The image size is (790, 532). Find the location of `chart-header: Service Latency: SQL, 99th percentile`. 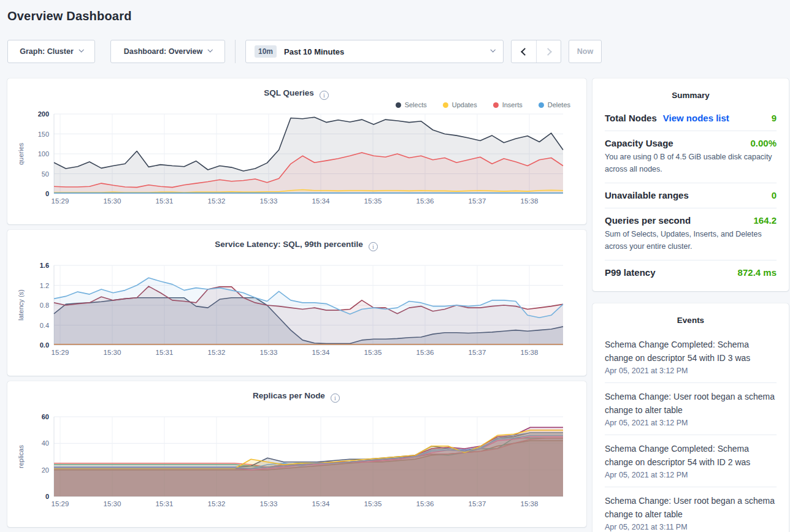

chart-header: Service Latency: SQL, 99th percentile is located at coordinates (296, 245).